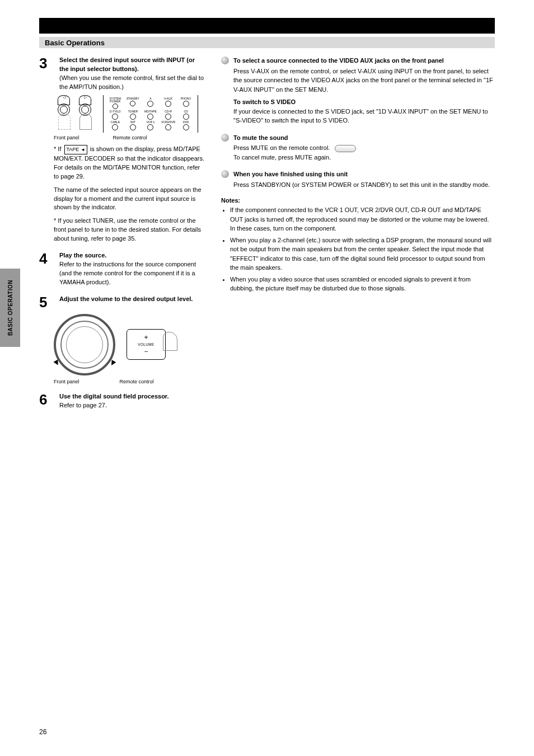 The image size is (534, 756). Describe the element at coordinates (122, 302) in the screenshot. I see `step-5: 5 Adjust the volume to the desired outpu…` at that location.